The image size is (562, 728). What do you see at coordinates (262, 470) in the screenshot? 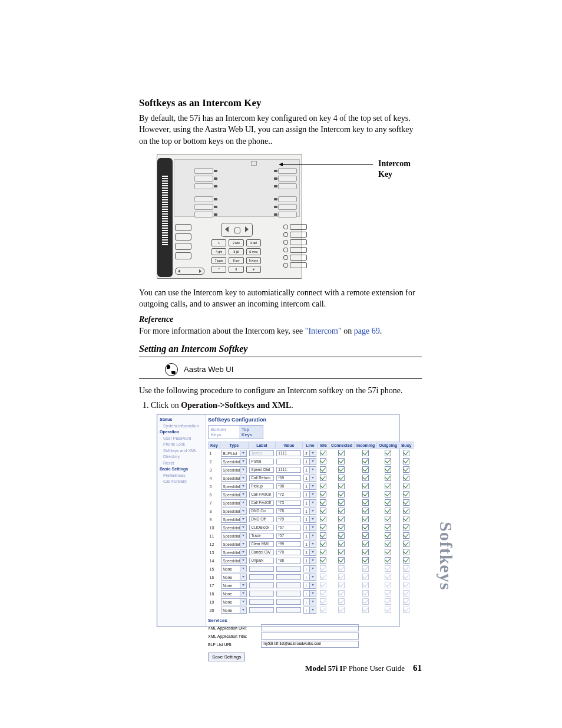
I see `label-input: Speed Dial` at bounding box center [262, 470].